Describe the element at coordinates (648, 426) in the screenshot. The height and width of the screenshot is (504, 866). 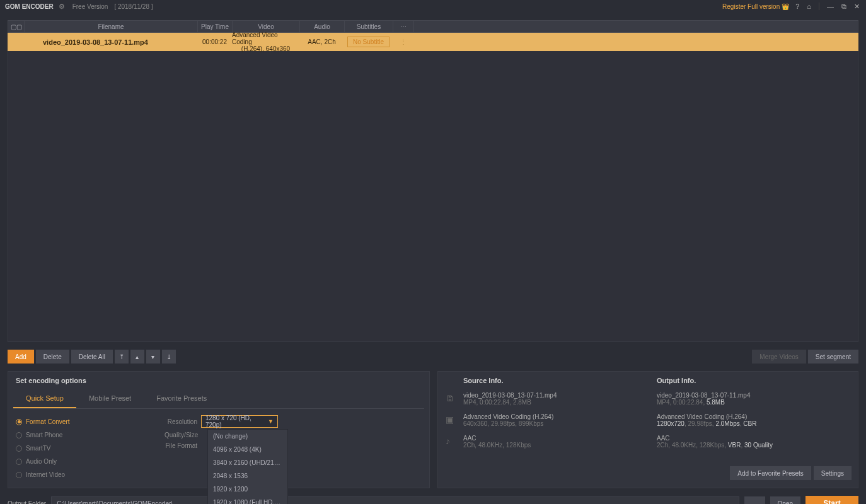
I see `info-body: 🗎 video_2019-03-08_13-07-11.mp4 MP4, 0:0…` at that location.